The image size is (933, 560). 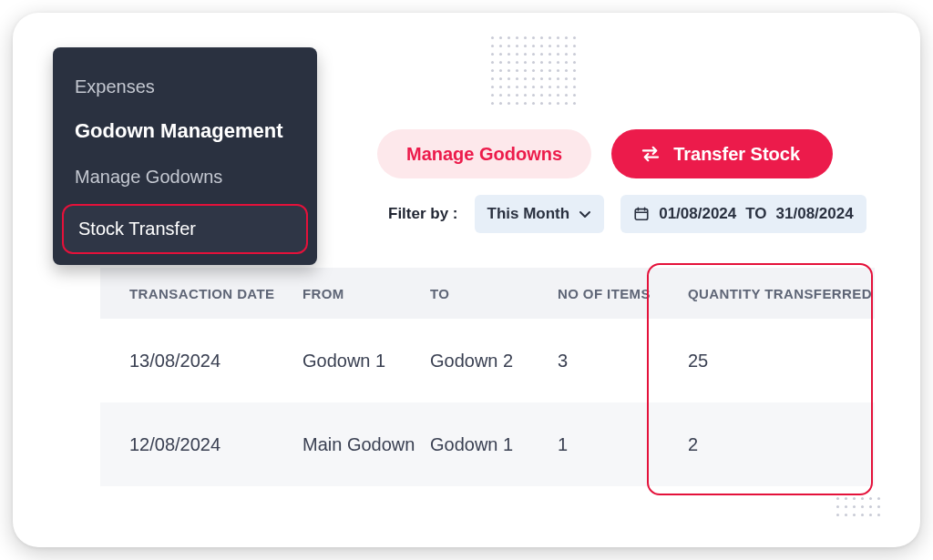 I want to click on cell-date: 13/08/2024, so click(x=216, y=361).